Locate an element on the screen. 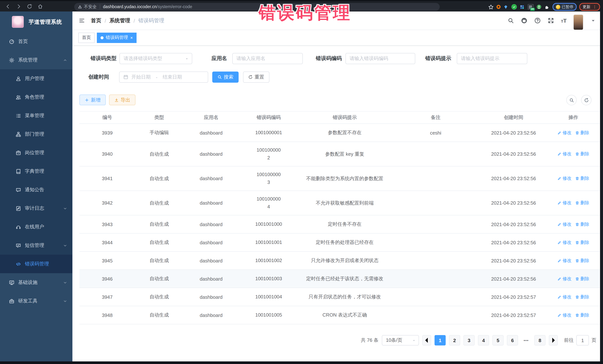 The width and height of the screenshot is (603, 364). url-text: dashboard.yudao.iocoder.cn/system/error-… is located at coordinates (148, 7).